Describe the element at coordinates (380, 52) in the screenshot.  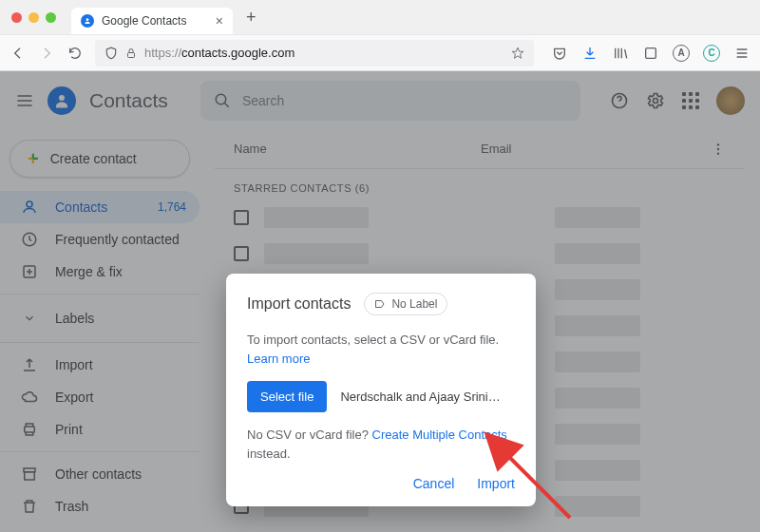
I see `browser-toolbar: https://contacts.google.com A C` at that location.